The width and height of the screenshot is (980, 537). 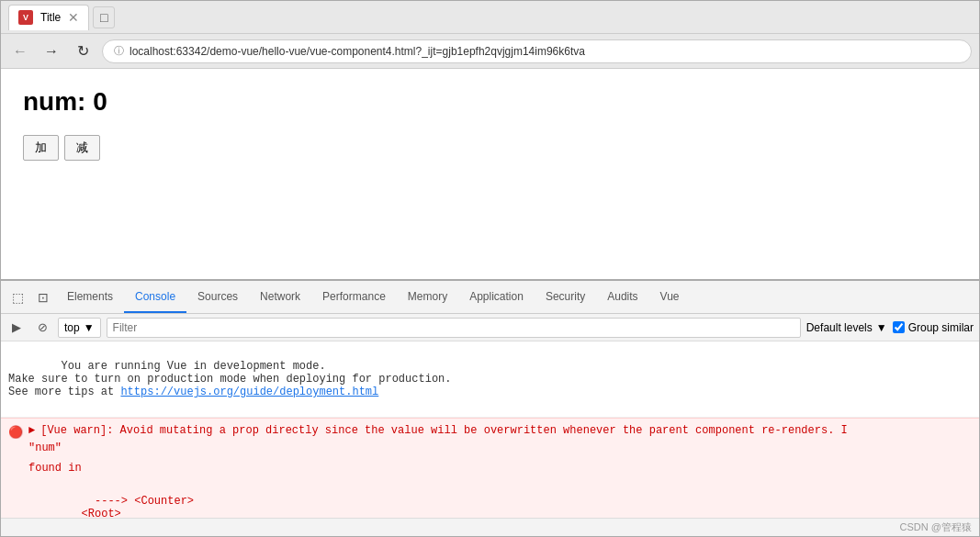 I want to click on error-icon: 🔴, so click(x=16, y=432).